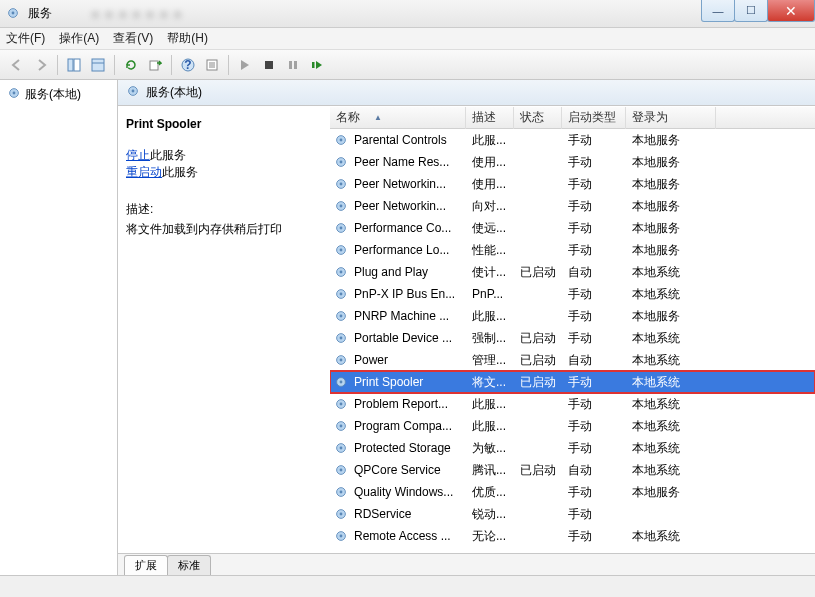 Image resolution: width=815 pixels, height=597 pixels. What do you see at coordinates (146, 565) in the screenshot?
I see `tab-extended: 扩展` at bounding box center [146, 565].